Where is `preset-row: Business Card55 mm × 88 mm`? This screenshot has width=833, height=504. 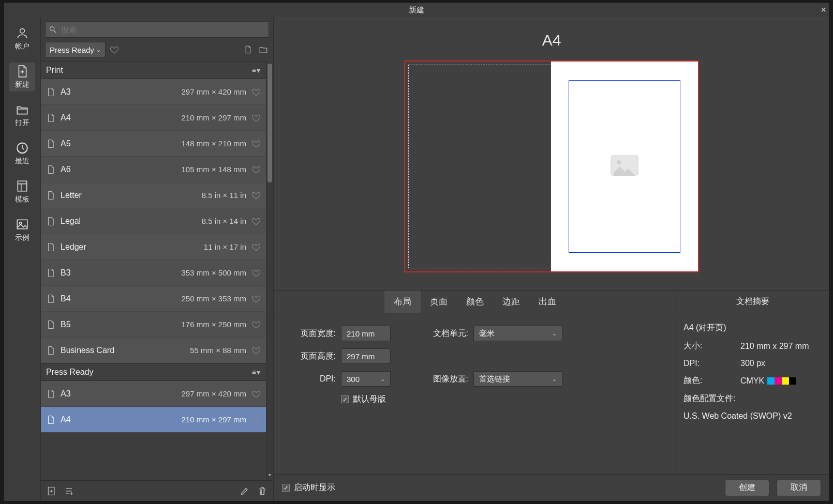 preset-row: Business Card55 mm × 88 mm is located at coordinates (153, 350).